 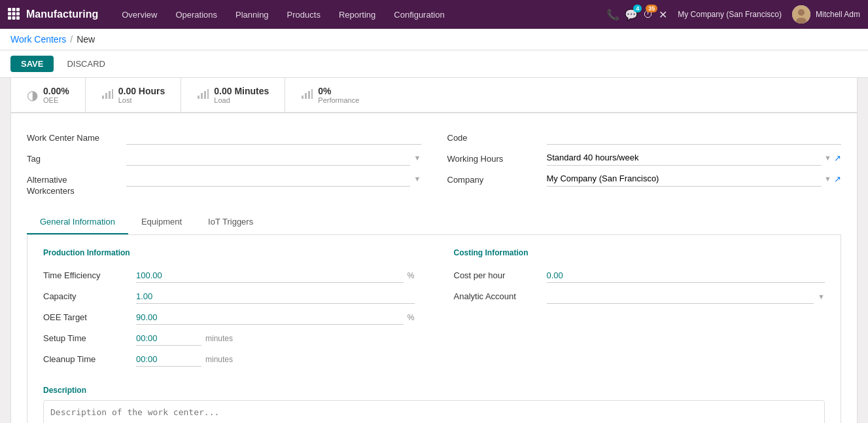 What do you see at coordinates (273, 137) in the screenshot?
I see `work-center-name-input` at bounding box center [273, 137].